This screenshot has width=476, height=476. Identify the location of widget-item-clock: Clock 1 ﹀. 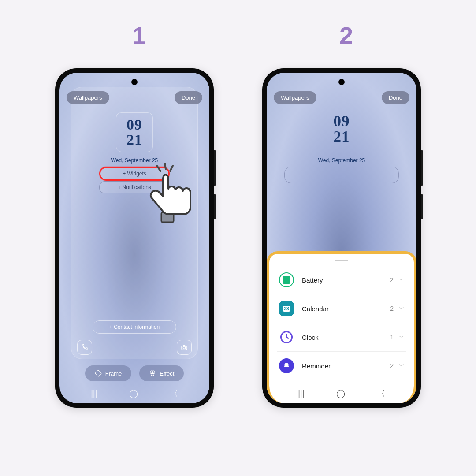
(342, 338).